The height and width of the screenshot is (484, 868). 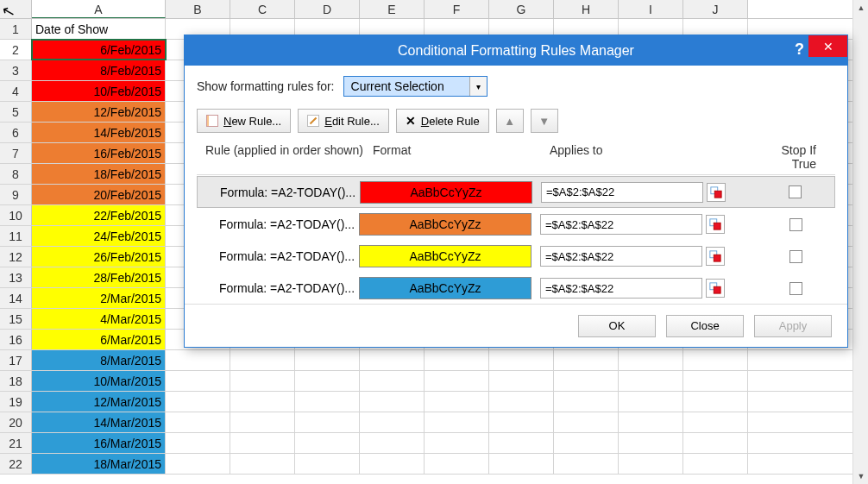 What do you see at coordinates (478, 86) in the screenshot?
I see `chevron-down-icon: ▾` at bounding box center [478, 86].